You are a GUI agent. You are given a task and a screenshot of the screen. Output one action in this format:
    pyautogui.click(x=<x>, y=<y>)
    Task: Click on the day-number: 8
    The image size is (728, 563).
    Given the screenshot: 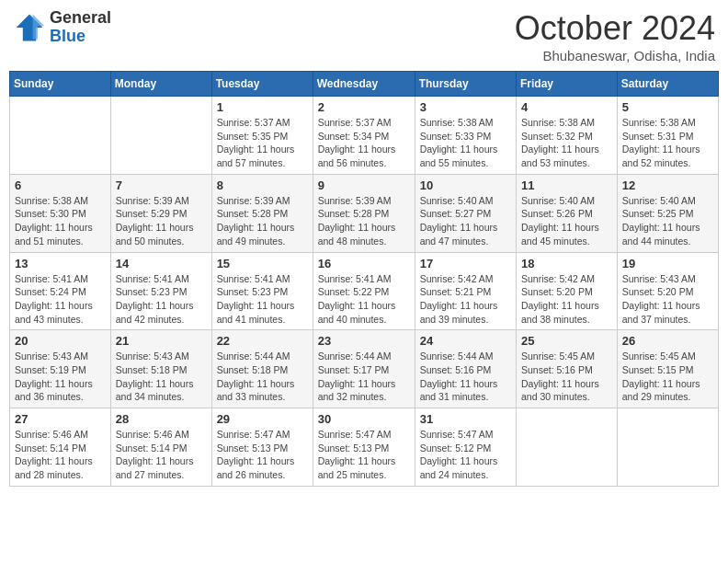 What is the action you would take?
    pyautogui.click(x=263, y=186)
    